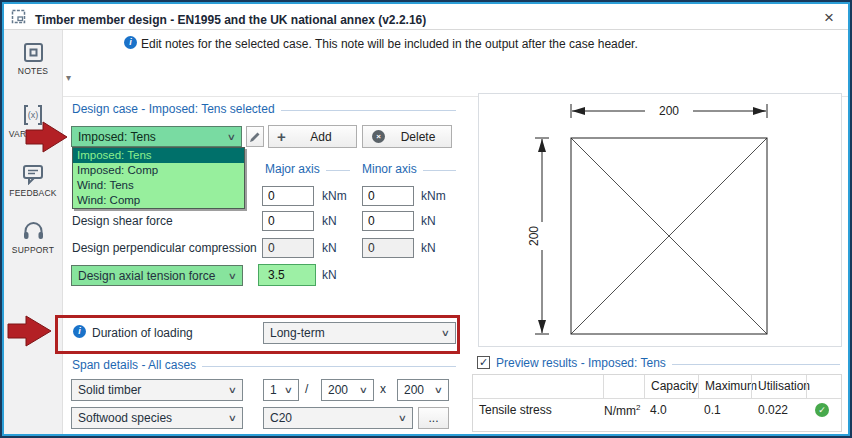 The image size is (852, 438). Describe the element at coordinates (281, 390) in the screenshot. I see `span-number-combo: 1 ∨` at that location.